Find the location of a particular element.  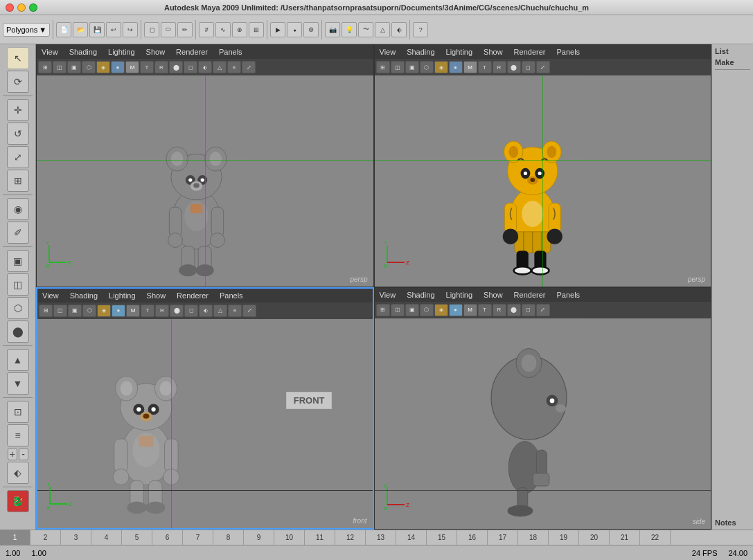

tool-lasso: ⟳ is located at coordinates (18, 82).